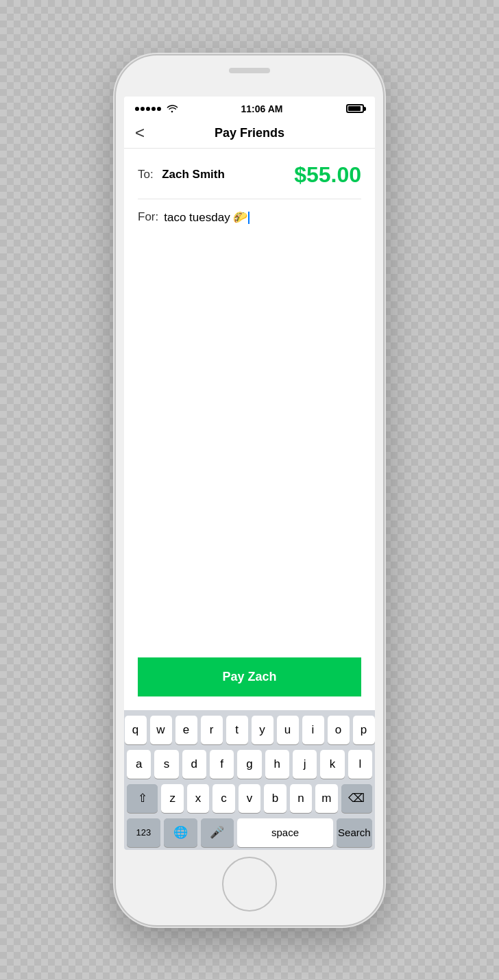 This screenshot has height=980, width=499. What do you see at coordinates (326, 799) in the screenshot?
I see `key-m: m` at bounding box center [326, 799].